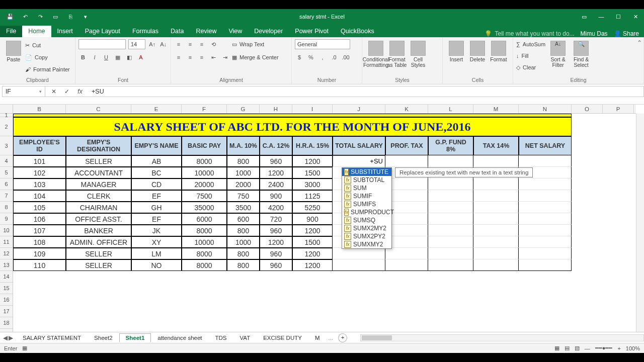 Image resolution: width=644 pixels, height=362 pixels. Describe the element at coordinates (145, 31) in the screenshot. I see `tab-formulas: Formulas` at that location.